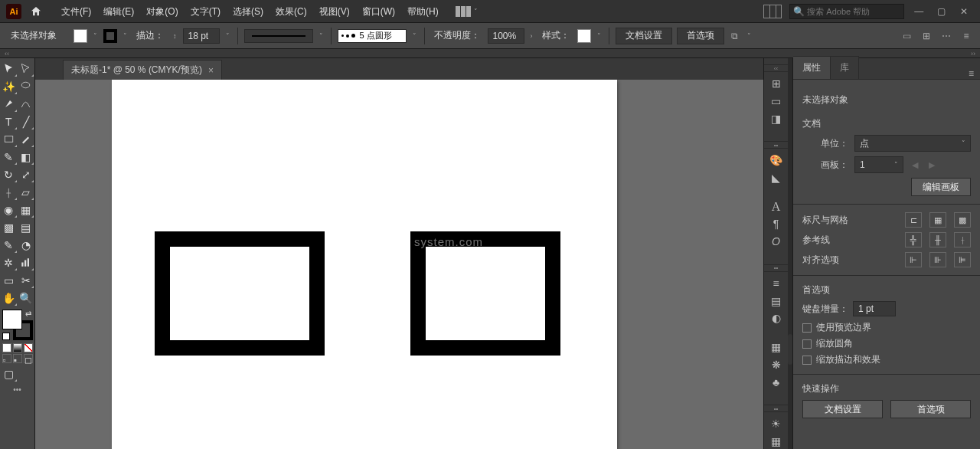  What do you see at coordinates (28, 359) in the screenshot?
I see `draw-inside-icon: ◻` at bounding box center [28, 359].